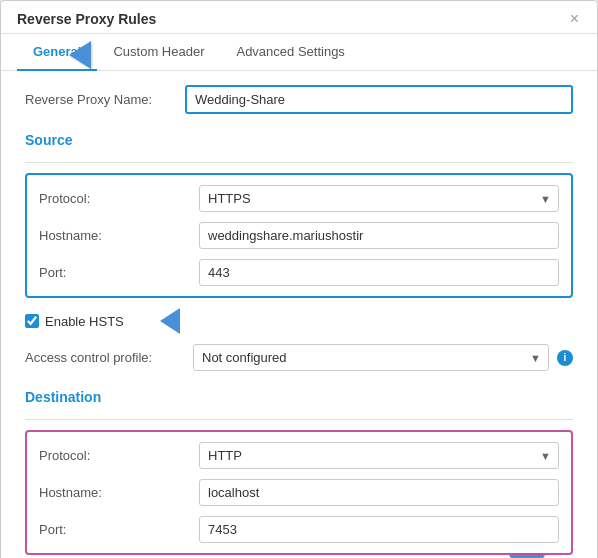  What do you see at coordinates (299, 397) in the screenshot?
I see `destination-section-title: Destination` at bounding box center [299, 397].